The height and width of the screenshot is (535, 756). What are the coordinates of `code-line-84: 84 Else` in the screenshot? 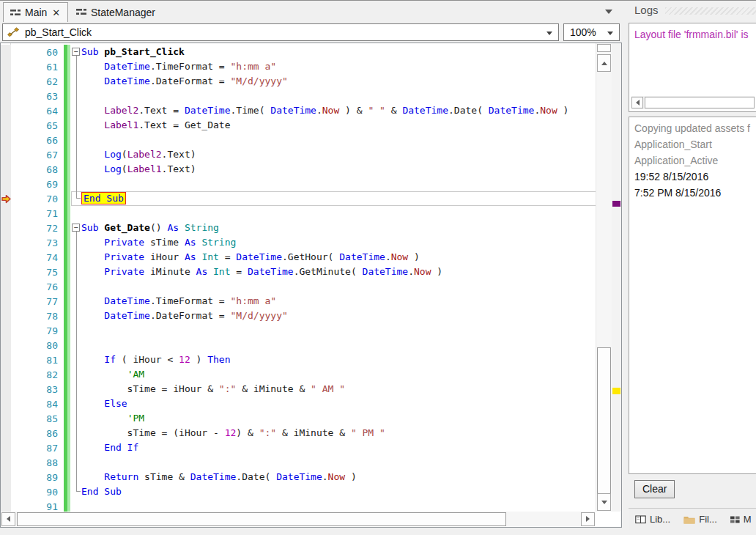 It's located at (311, 404).